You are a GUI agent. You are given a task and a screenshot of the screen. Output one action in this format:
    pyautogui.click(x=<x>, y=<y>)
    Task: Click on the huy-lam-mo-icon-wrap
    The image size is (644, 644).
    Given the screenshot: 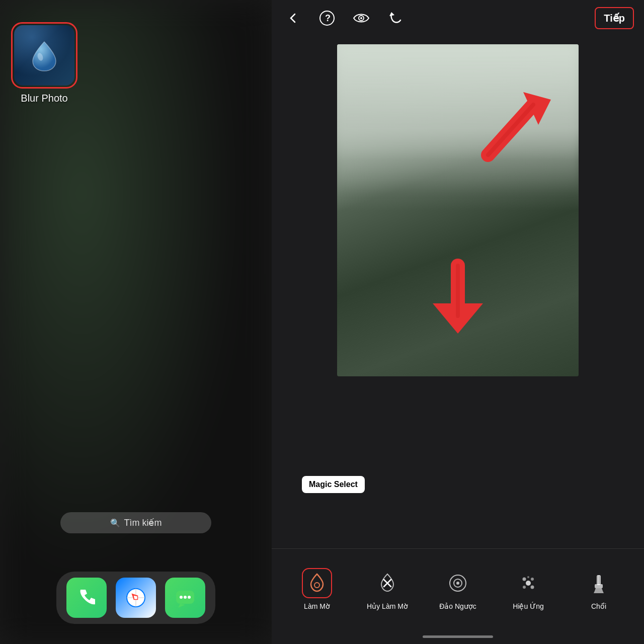 What is the action you would take?
    pyautogui.click(x=387, y=583)
    